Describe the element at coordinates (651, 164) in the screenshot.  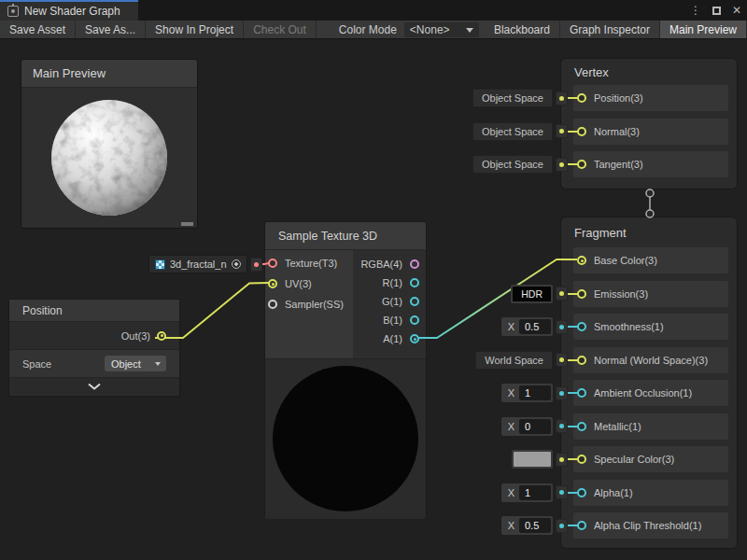
I see `block-row-tangent-3: Object SpaceTangent(3)` at that location.